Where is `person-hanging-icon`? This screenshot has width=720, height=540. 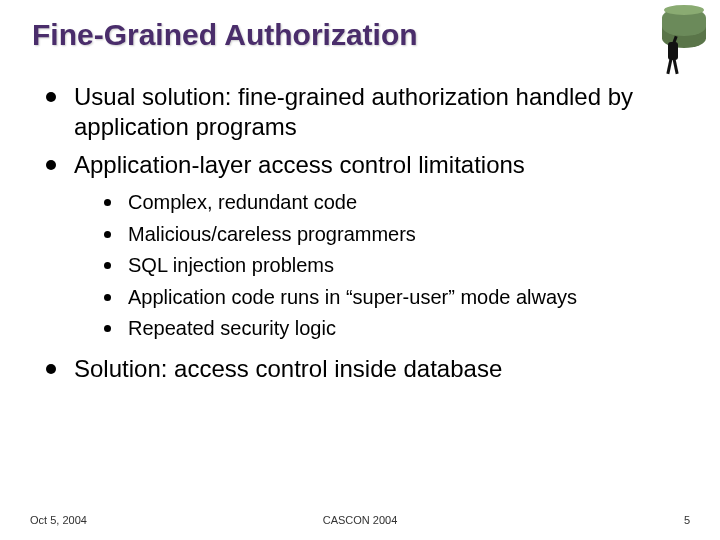 person-hanging-icon is located at coordinates (674, 58).